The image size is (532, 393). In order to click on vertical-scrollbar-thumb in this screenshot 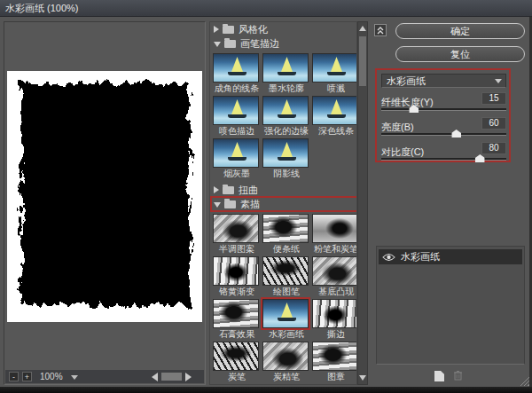, I will do `click(363, 61)`.